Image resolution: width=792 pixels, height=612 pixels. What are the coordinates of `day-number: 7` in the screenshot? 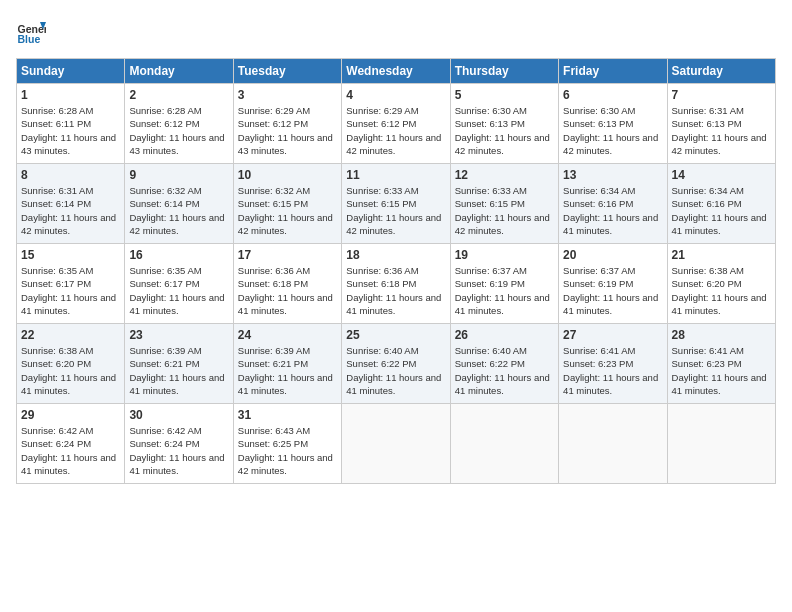 It's located at (722, 95).